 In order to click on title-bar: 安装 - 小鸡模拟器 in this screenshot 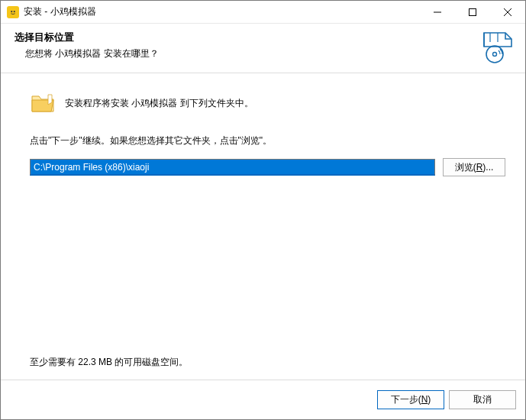, I will do `click(263, 12)`.